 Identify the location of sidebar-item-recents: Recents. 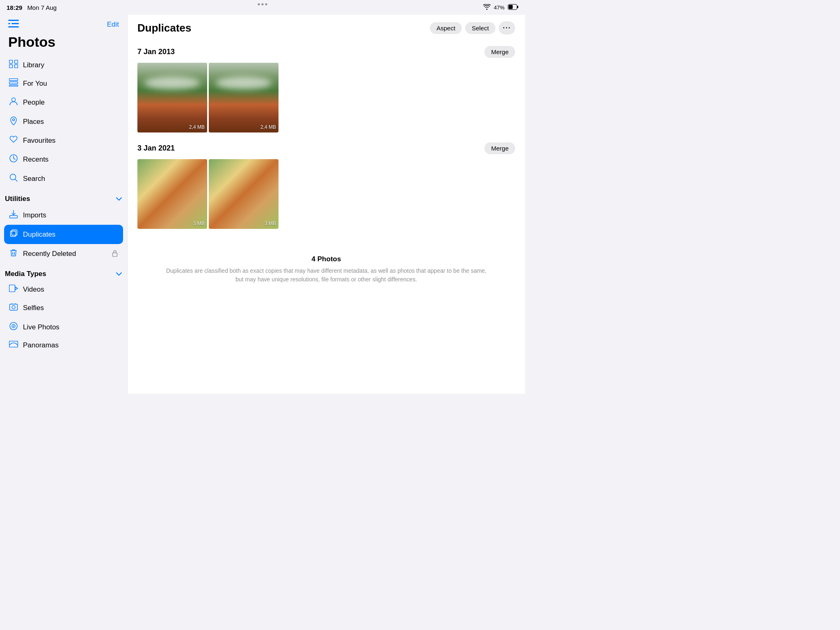
(64, 159).